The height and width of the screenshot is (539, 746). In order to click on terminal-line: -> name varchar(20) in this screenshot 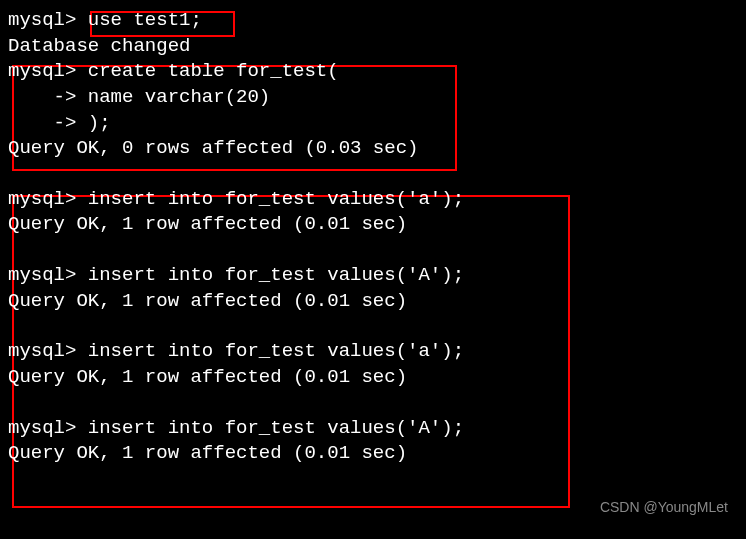, I will do `click(373, 98)`.